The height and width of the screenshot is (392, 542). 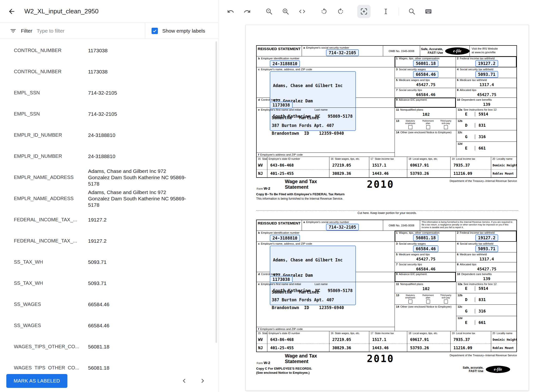 What do you see at coordinates (37, 381) in the screenshot?
I see `mark-as-labeled-button: MARK AS LABELED` at bounding box center [37, 381].